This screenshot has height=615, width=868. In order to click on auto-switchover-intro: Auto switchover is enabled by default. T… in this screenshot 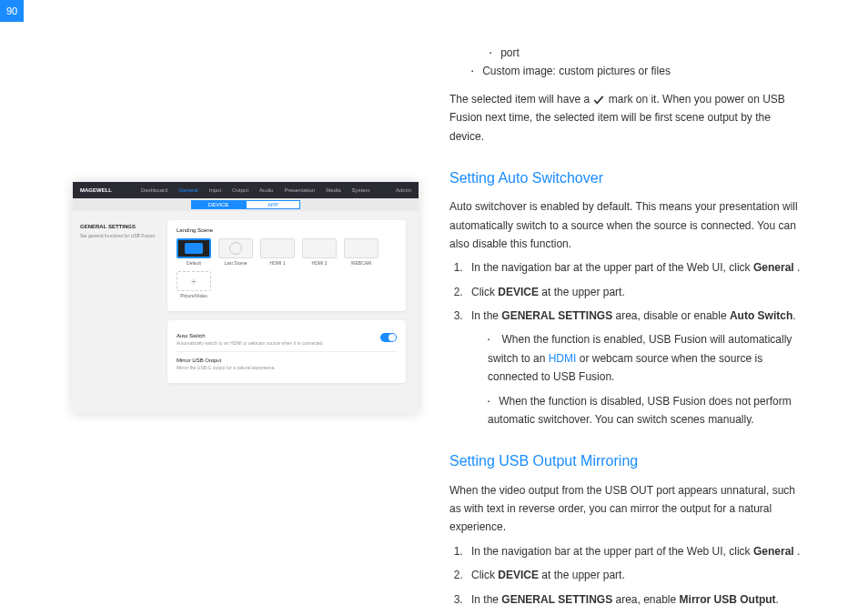, I will do `click(625, 226)`.